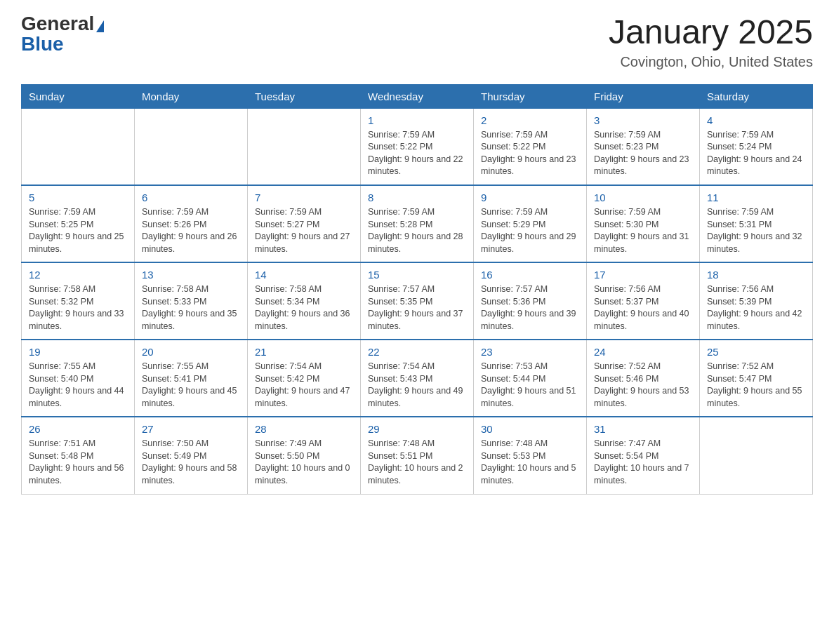 The width and height of the screenshot is (834, 644). I want to click on day-number: 9, so click(530, 198).